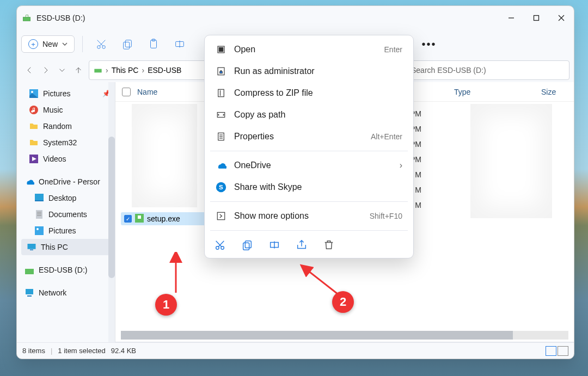 The image size is (588, 376). Describe the element at coordinates (318, 115) in the screenshot. I see `menu-label: Copy as path` at that location.